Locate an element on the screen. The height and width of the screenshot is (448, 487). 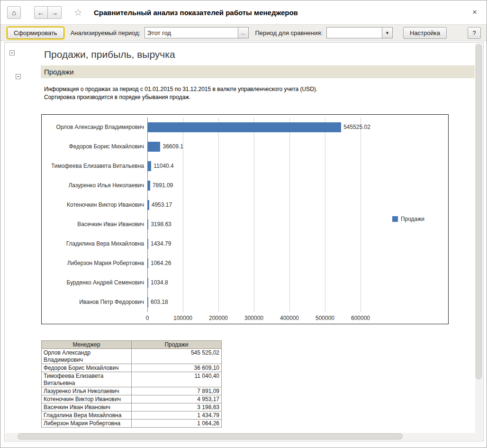
bar-area: 1064.26 is located at coordinates (298, 264).